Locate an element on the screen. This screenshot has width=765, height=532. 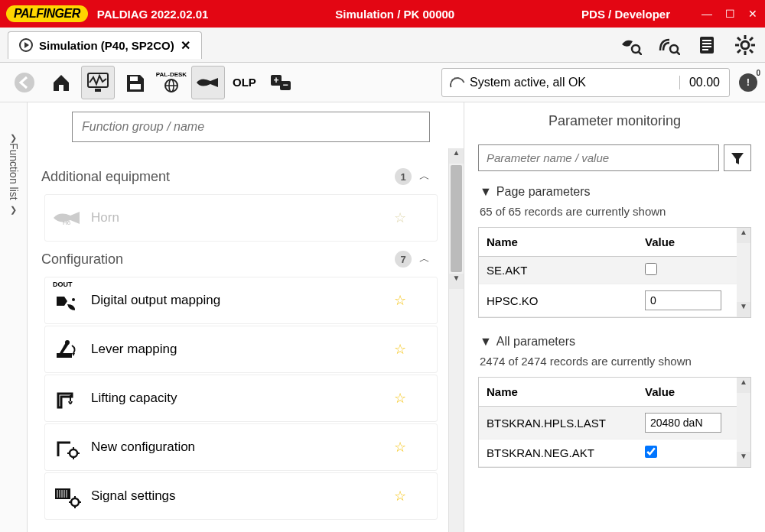
list-item: New configuration ☆ is located at coordinates (241, 447).